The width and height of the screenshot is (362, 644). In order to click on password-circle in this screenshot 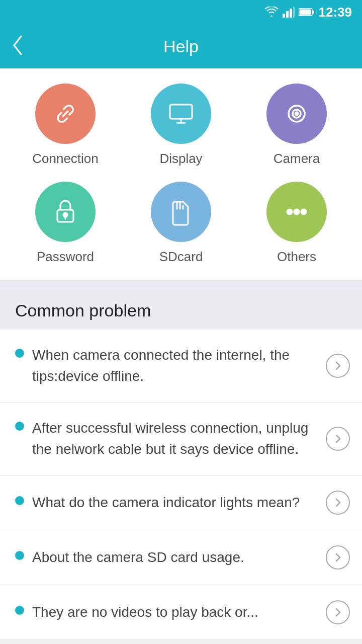, I will do `click(65, 212)`.